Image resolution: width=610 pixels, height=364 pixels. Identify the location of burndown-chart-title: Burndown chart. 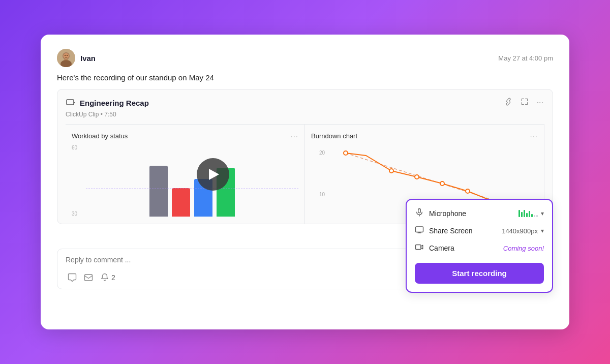
(334, 136).